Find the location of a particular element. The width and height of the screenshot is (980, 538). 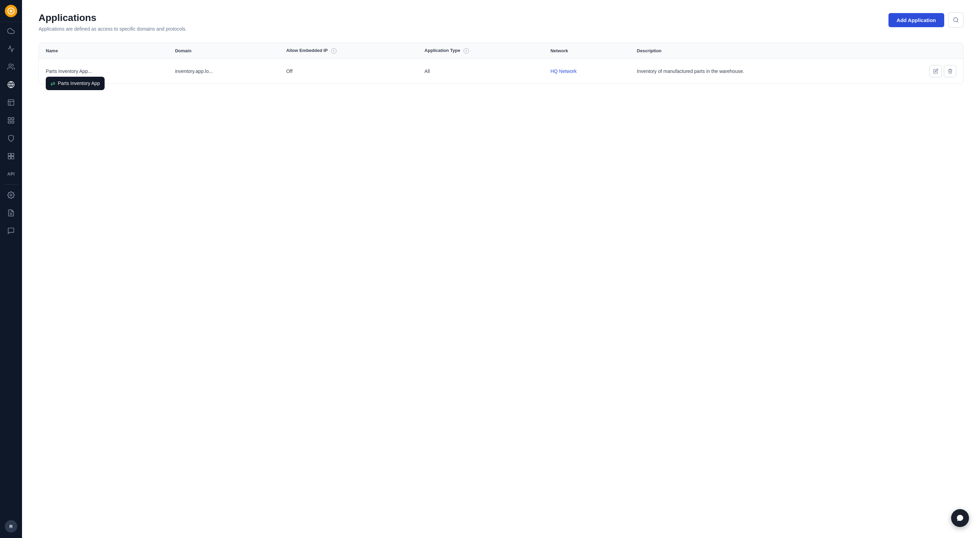

sidebar-divider is located at coordinates (11, 185).